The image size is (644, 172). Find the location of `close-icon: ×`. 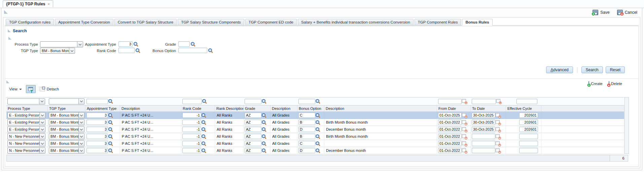

close-icon: × is located at coordinates (48, 4).